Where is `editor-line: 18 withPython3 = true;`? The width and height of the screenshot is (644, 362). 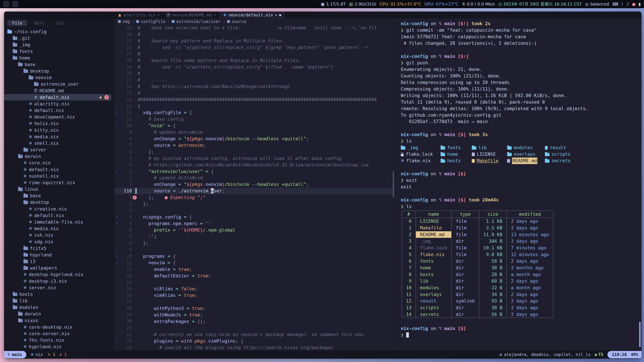
editor-line: 18 withPython3 = true; is located at coordinates (254, 309).